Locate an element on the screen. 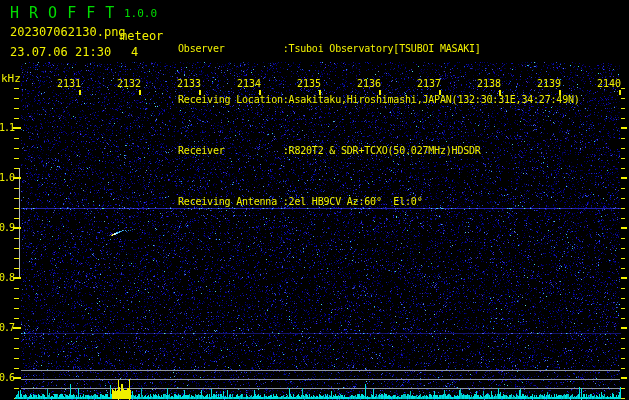  freq-tick-label-0.6: 0.6 is located at coordinates (7, 378).